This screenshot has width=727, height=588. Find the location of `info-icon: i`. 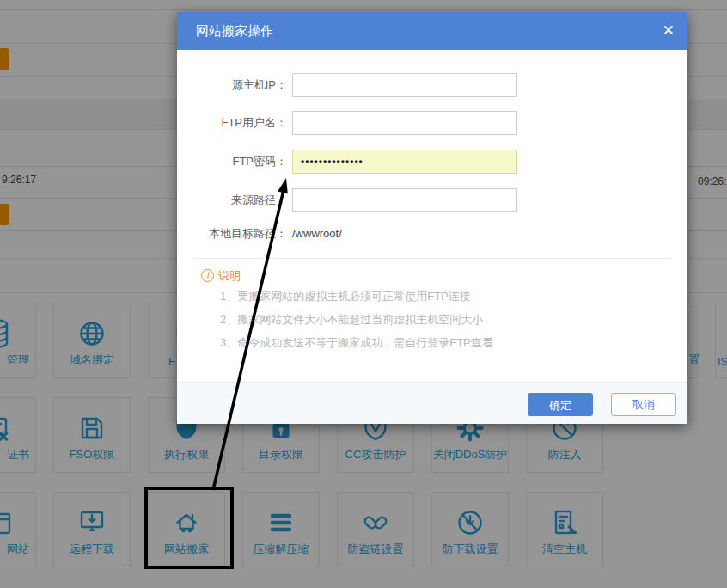

info-icon: i is located at coordinates (208, 275).